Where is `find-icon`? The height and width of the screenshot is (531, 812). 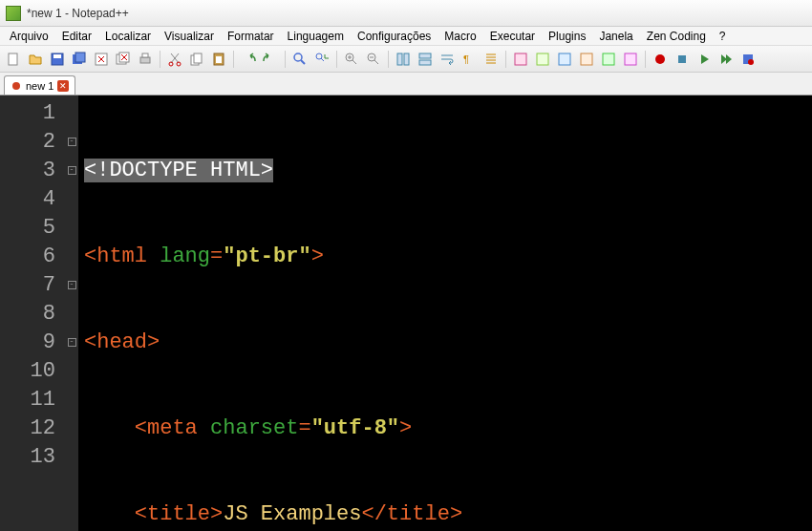
find-icon is located at coordinates (300, 59).